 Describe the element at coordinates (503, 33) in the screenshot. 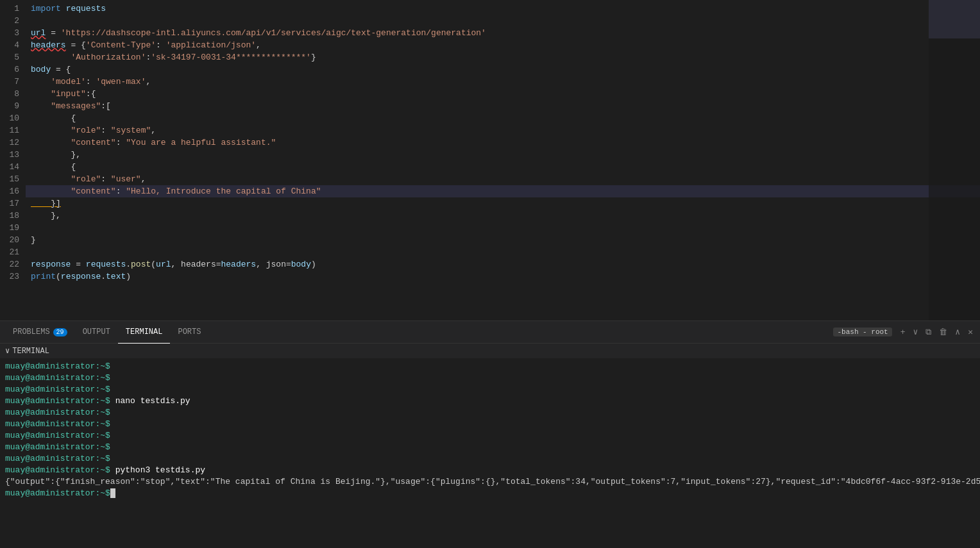

I see `code-line-3: url = 'https://dashscope-intl.aliyuncs.c…` at that location.